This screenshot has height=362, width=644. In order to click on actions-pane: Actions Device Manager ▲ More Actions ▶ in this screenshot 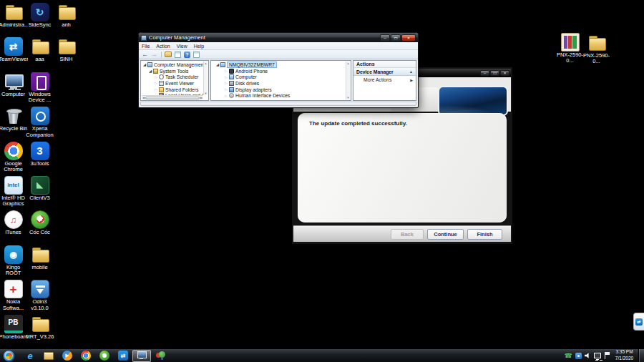, I will do `click(385, 80)`.